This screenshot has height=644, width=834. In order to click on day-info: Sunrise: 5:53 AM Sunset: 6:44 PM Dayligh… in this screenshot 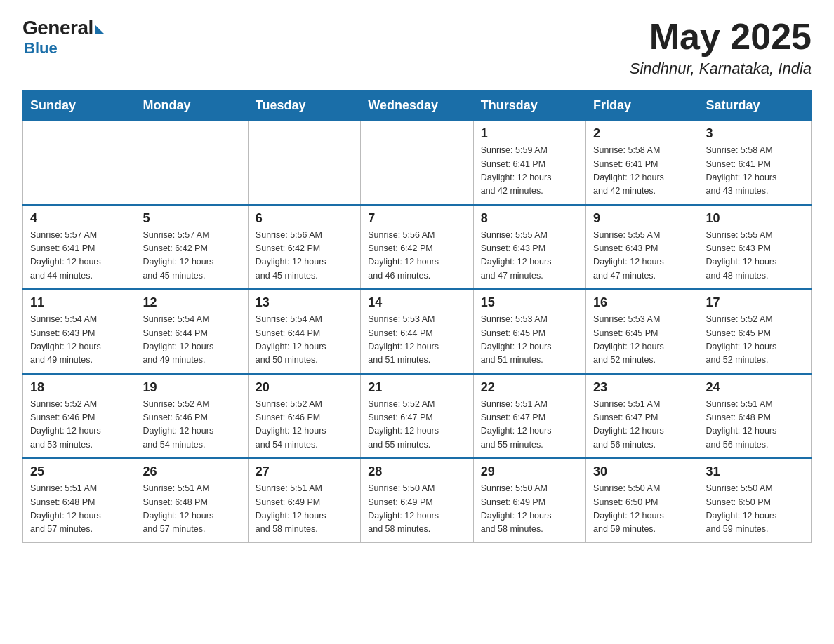, I will do `click(417, 340)`.